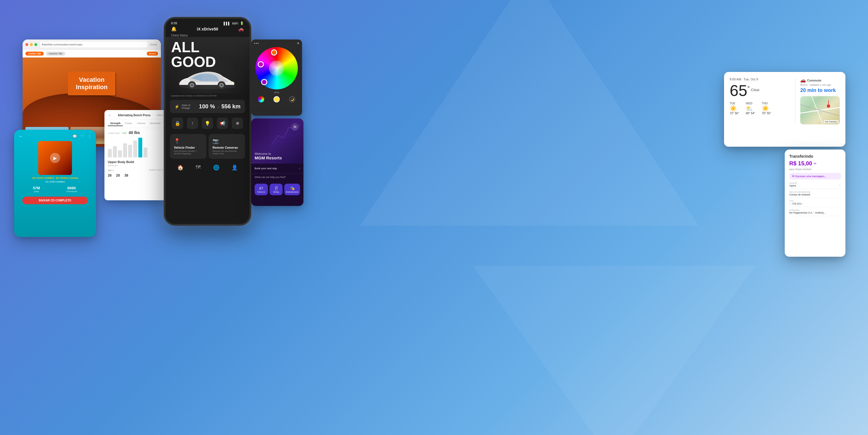 The width and height of the screenshot is (868, 435). Describe the element at coordinates (55, 135) in the screenshot. I see `music-top-bar: ← 💬 ♡ ⋮` at that location.